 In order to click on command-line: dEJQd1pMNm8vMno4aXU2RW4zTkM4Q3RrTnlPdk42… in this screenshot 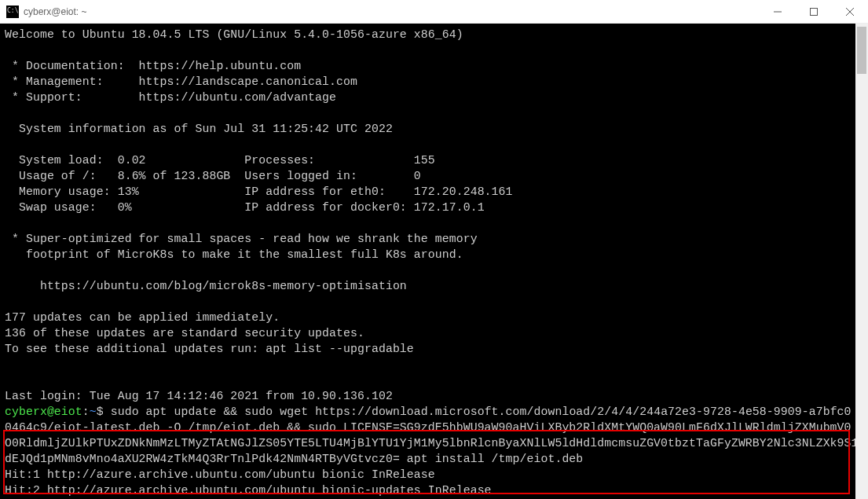, I will do `click(294, 459)`.